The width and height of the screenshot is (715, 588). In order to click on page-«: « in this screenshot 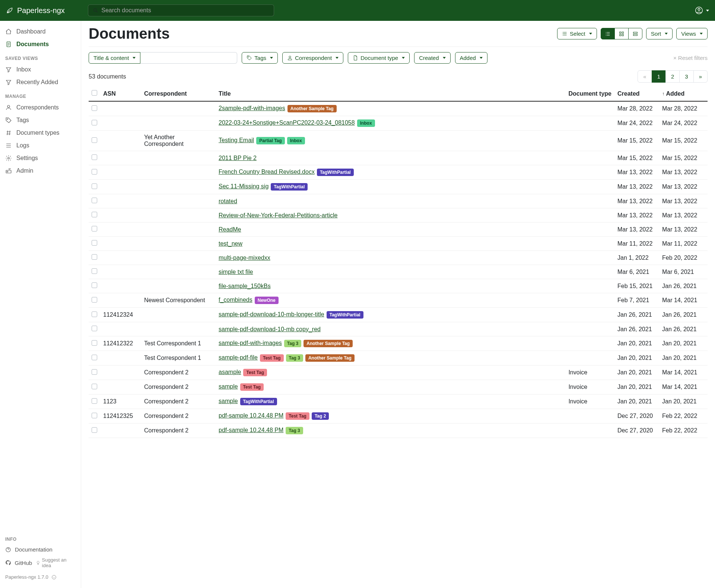, I will do `click(645, 77)`.